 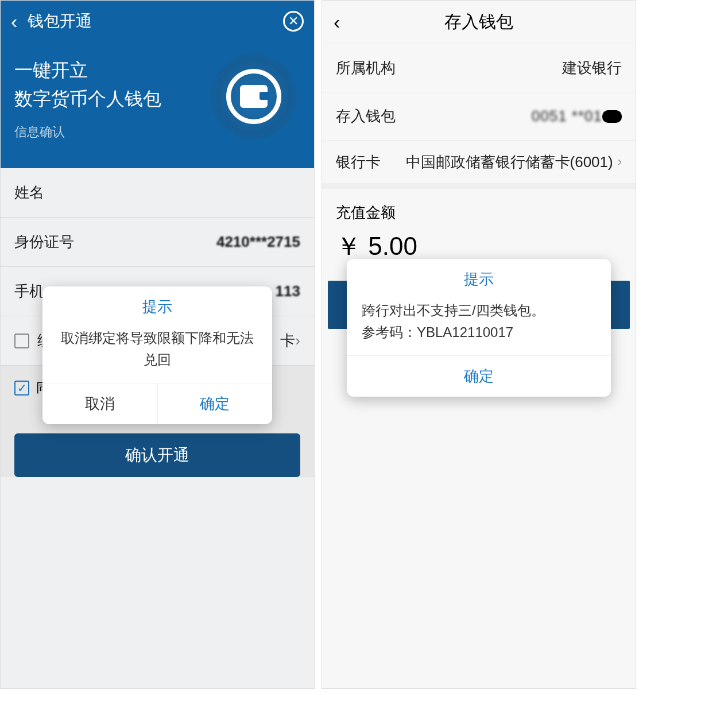 What do you see at coordinates (22, 388) in the screenshot?
I see `agree-checkbox: ✓` at bounding box center [22, 388].